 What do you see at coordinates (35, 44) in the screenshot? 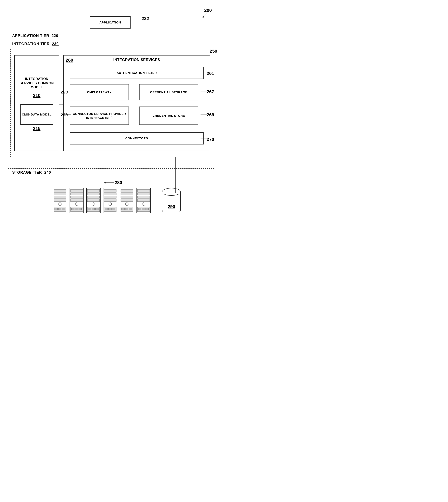
I see `integration-tier-label: INTEGRATION TIER 230` at bounding box center [35, 44].